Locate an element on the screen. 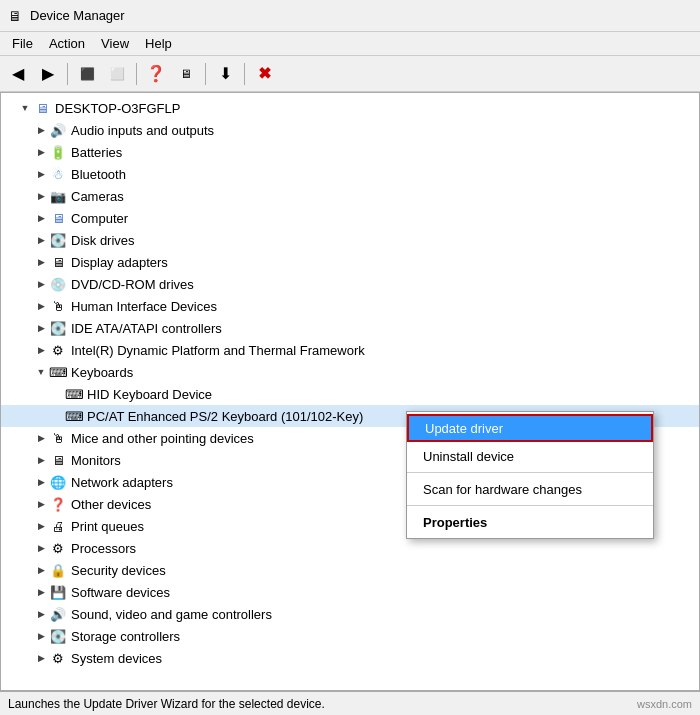 The image size is (700, 715). delete-button: ✖ is located at coordinates (264, 74).